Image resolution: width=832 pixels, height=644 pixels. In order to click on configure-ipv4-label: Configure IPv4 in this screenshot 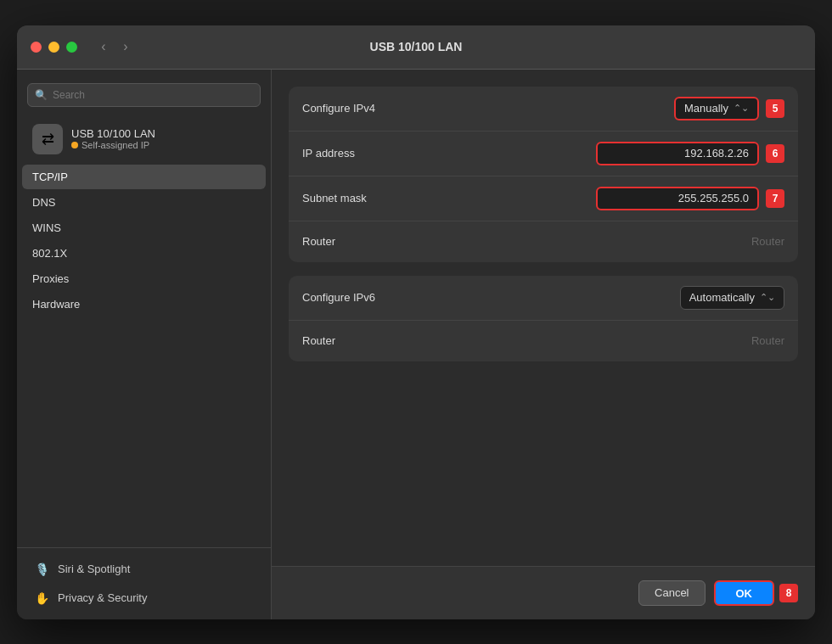, I will do `click(488, 109)`.